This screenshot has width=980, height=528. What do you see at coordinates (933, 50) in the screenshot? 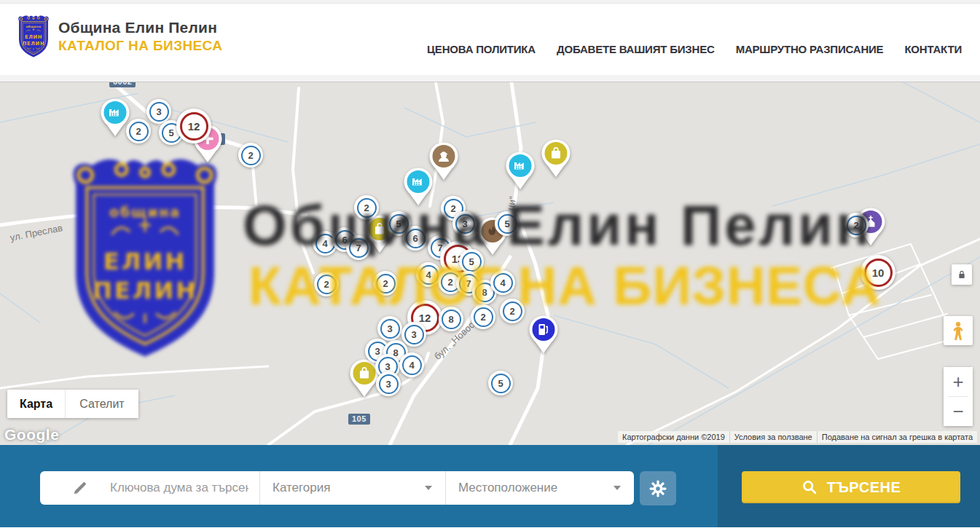
I see `nav-item-contacts: КОНТАКТИ` at bounding box center [933, 50].